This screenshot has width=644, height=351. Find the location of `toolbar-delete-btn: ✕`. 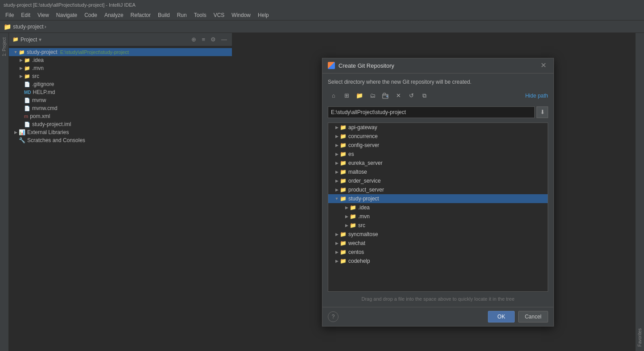

toolbar-delete-btn: ✕ is located at coordinates (398, 96).